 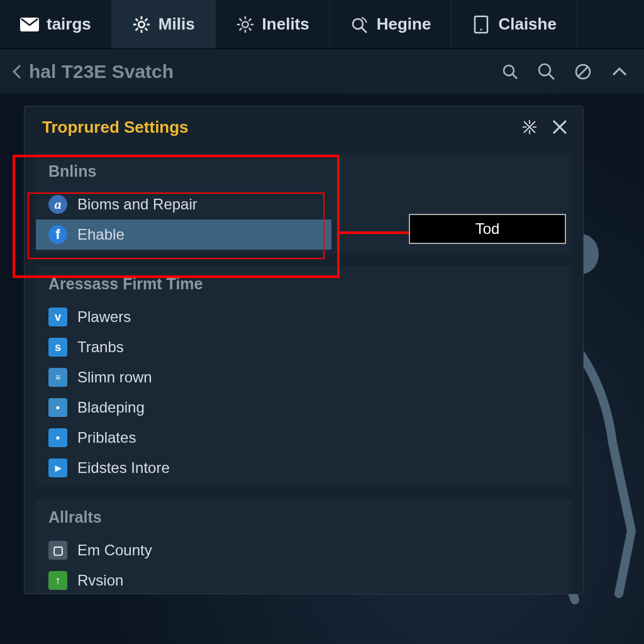 I want to click on breadcrumb-bar: hal T23E Svatch, so click(x=322, y=72).